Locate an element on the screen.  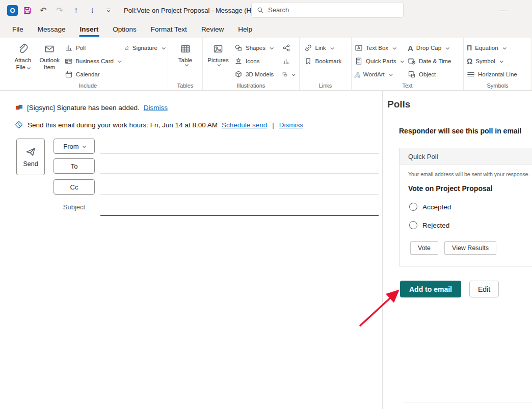
table-icon is located at coordinates (185, 49).